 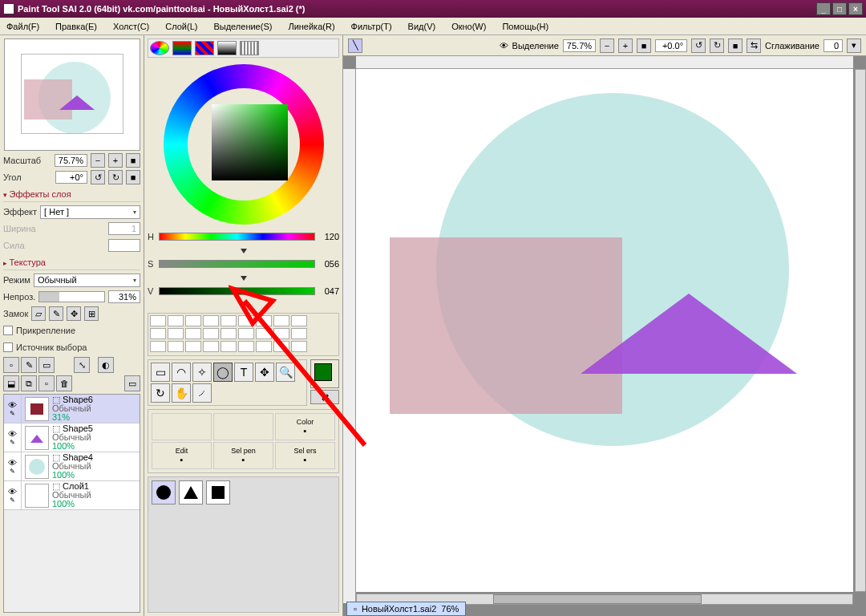 What do you see at coordinates (754, 46) in the screenshot?
I see `flip-button: ⇆` at bounding box center [754, 46].